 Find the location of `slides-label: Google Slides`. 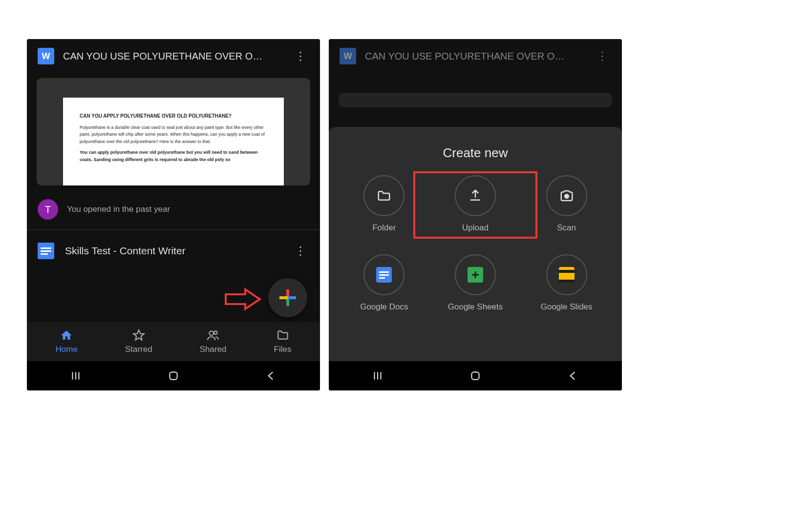

slides-label: Google Slides is located at coordinates (567, 307).